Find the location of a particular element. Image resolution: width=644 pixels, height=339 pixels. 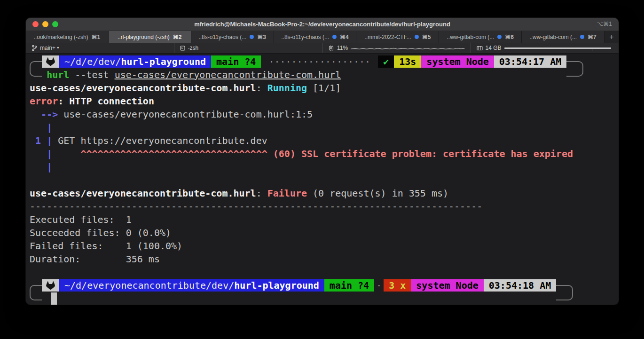

terminal-line: hurl --test use-cases/everyonecancontrib… is located at coordinates (322, 75).